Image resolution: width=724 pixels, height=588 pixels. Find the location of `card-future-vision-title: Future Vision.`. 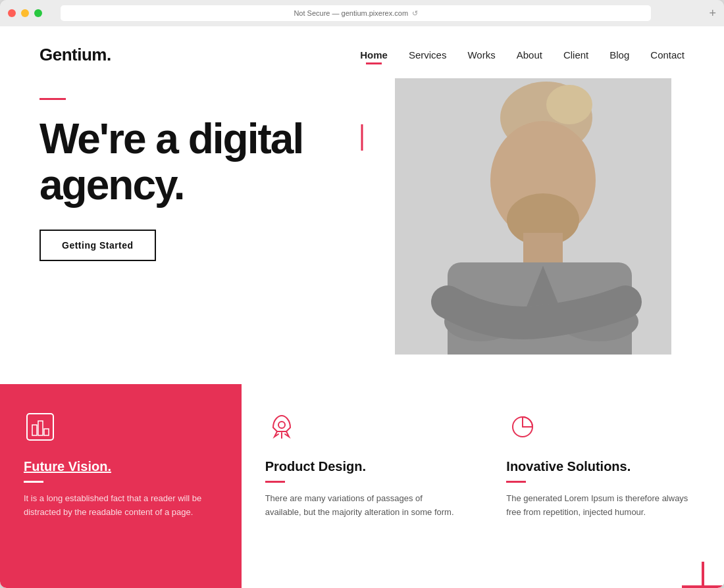

card-future-vision-title: Future Vision. is located at coordinates (121, 467).